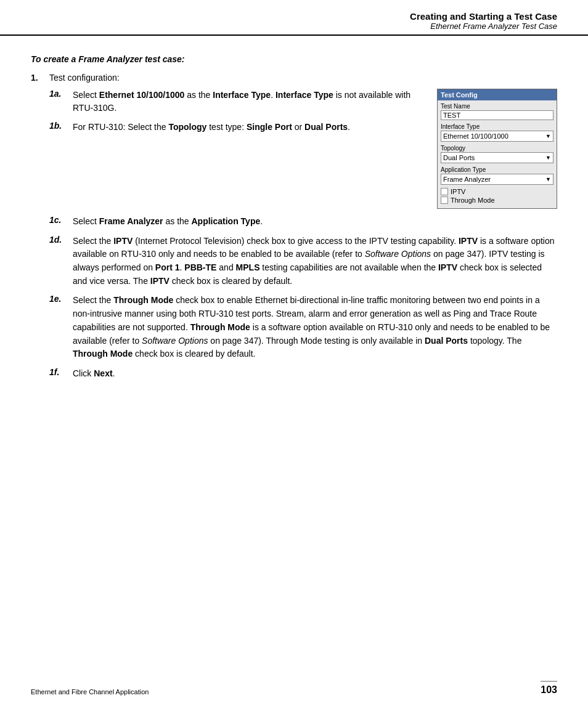 This screenshot has width=588, height=714. What do you see at coordinates (61, 94) in the screenshot?
I see `substep-1a-num: 1a.` at bounding box center [61, 94].